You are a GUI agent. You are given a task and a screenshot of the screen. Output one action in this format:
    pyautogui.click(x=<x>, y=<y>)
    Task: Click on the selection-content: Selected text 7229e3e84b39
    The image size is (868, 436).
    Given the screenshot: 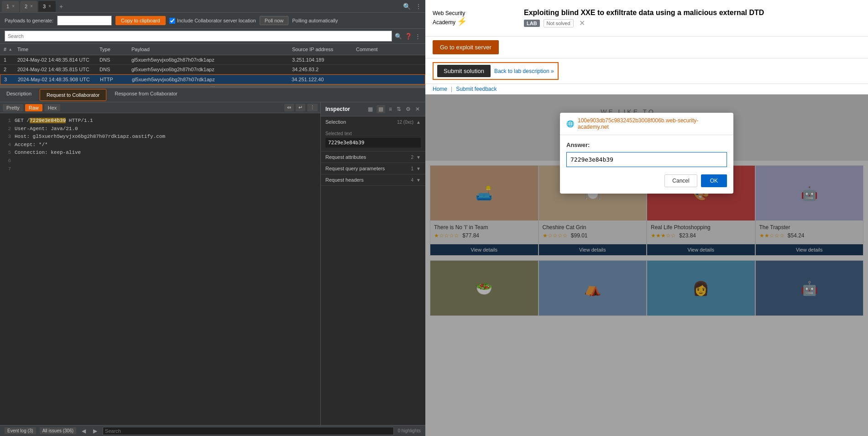 What is the action you would take?
    pyautogui.click(x=373, y=139)
    